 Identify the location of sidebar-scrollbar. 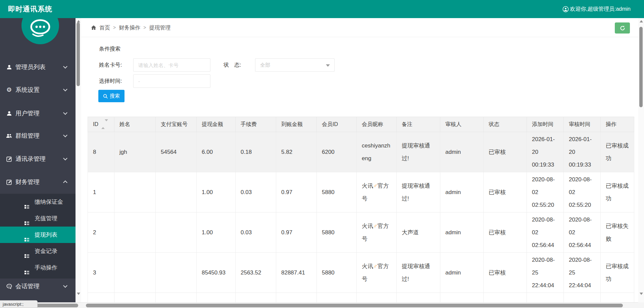
(79, 160).